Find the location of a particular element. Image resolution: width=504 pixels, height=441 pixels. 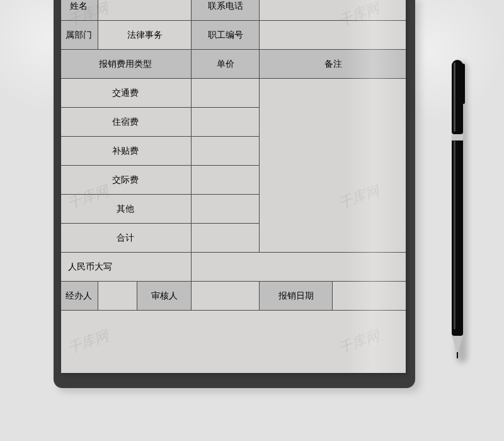

label-handler: 经办人 is located at coordinates (79, 296).